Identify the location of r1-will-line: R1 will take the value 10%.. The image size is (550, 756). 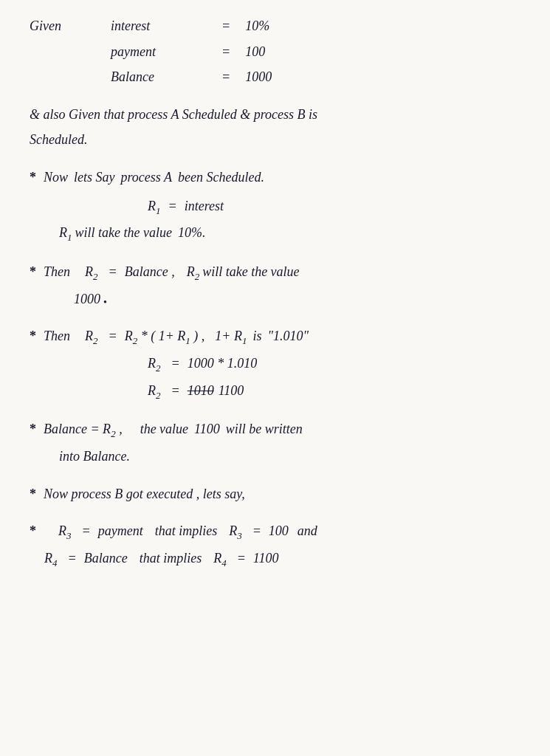
(275, 233).